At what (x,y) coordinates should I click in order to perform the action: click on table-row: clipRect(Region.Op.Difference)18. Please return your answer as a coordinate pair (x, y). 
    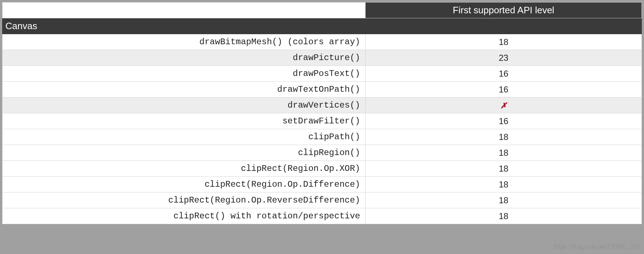
    Looking at the image, I should click on (322, 185).